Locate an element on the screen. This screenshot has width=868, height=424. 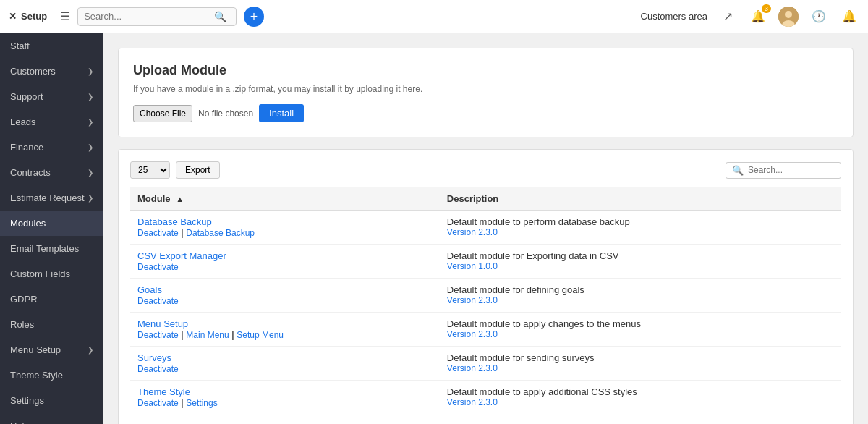
module-description: Default module to apply changes to the m… is located at coordinates (641, 324).